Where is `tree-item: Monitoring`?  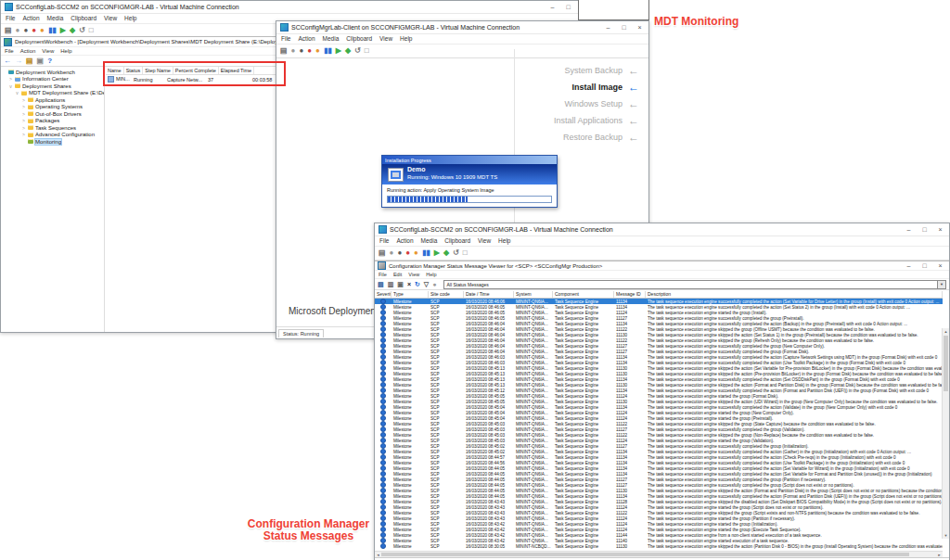
tree-item: Monitoring is located at coordinates (52, 142).